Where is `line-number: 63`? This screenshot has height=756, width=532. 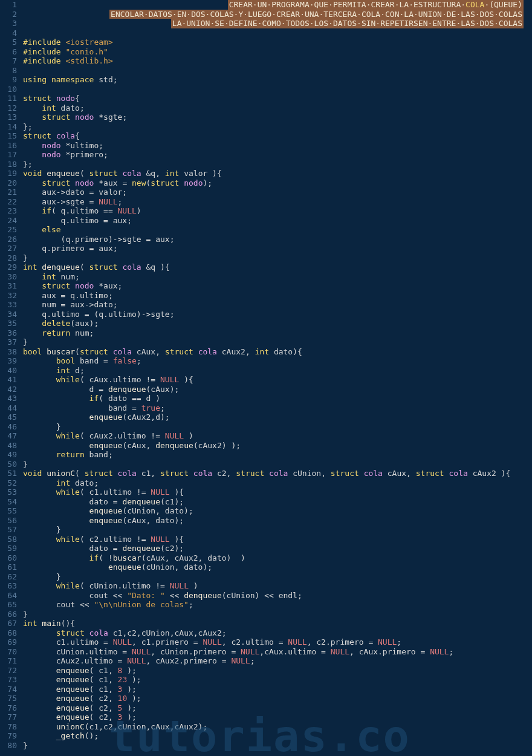
line-number: 63 is located at coordinates (8, 586).